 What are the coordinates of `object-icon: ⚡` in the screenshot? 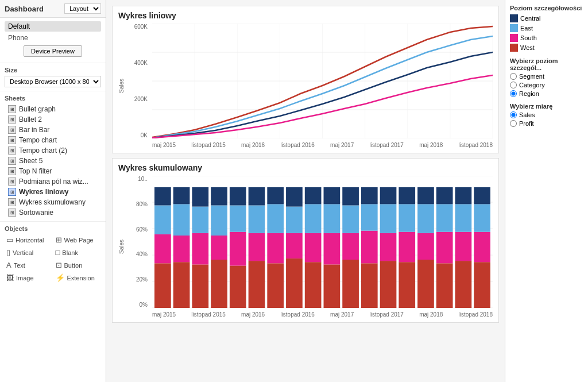 It's located at (60, 278).